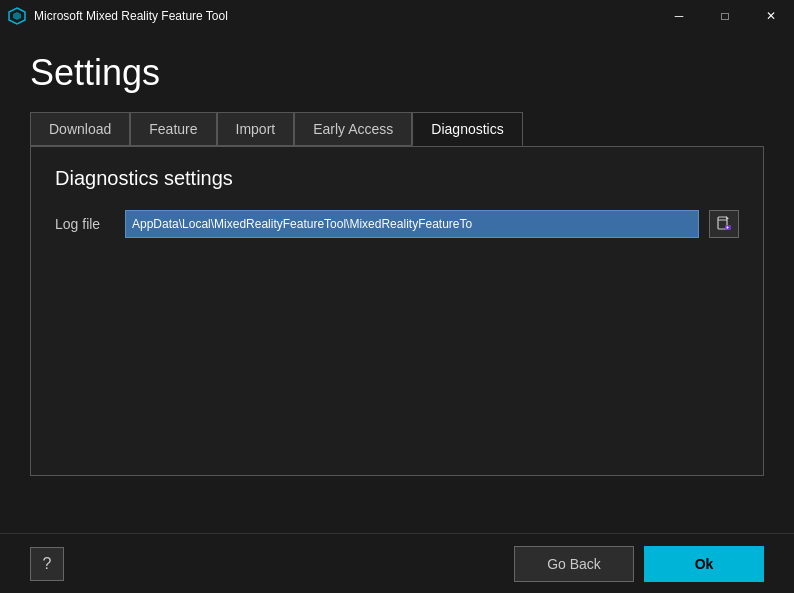 The height and width of the screenshot is (593, 794). I want to click on close-button: ✕, so click(771, 16).